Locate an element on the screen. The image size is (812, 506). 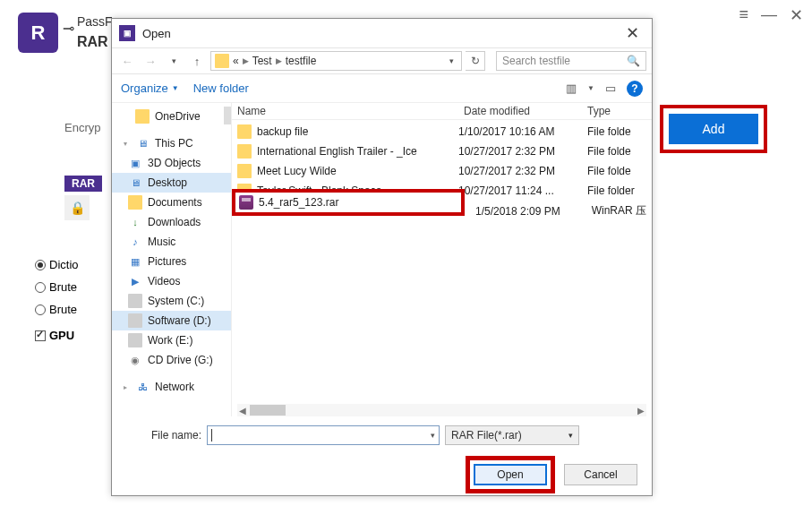
view-mode-icon: ▥ is located at coordinates (571, 88).